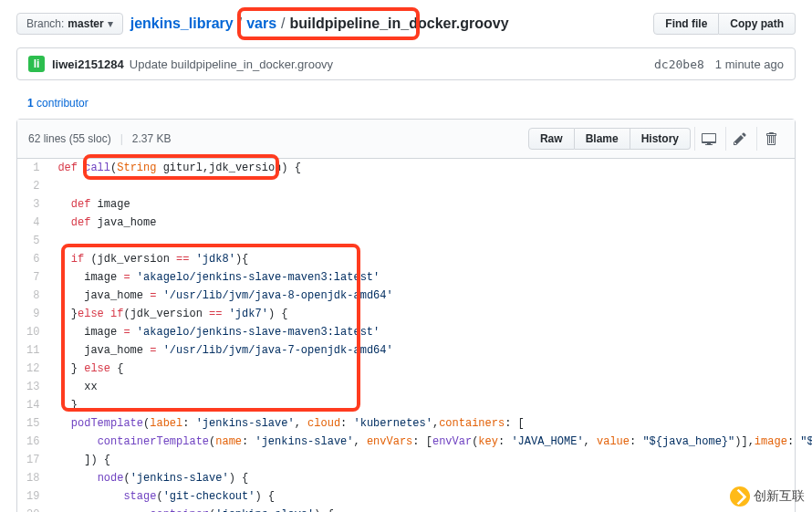 This screenshot has width=812, height=512. I want to click on breadcrumb: jenkins_library / vars / buildpipeline_i…, so click(319, 24).